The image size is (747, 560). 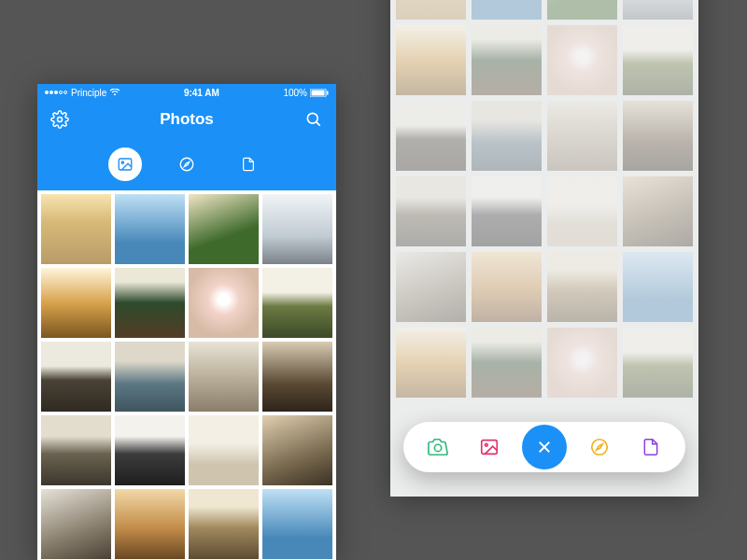 What do you see at coordinates (248, 164) in the screenshot?
I see `tab-files` at bounding box center [248, 164].